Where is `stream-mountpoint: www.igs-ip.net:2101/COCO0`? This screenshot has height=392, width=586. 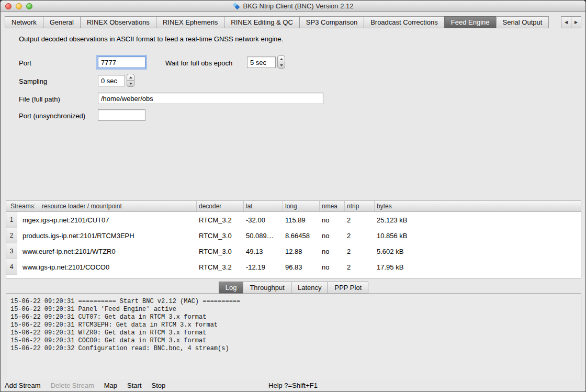 stream-mountpoint: www.igs-ip.net:2101/COCO0 is located at coordinates (107, 267).